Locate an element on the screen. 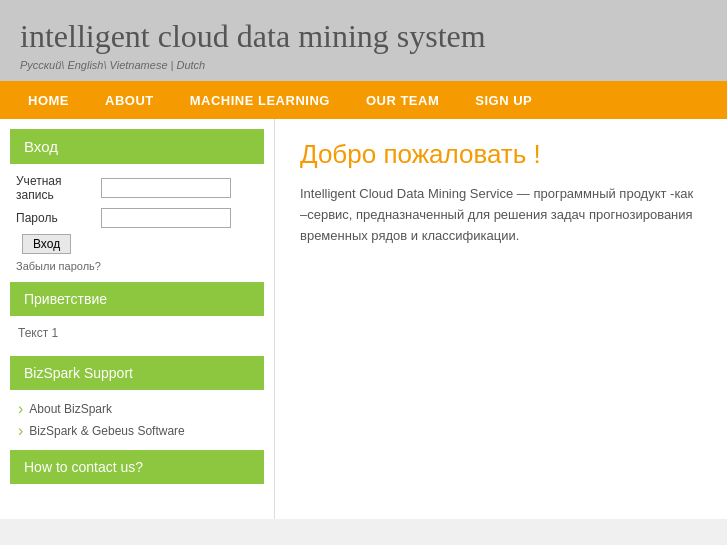 The width and height of the screenshot is (727, 545). contact-section: How to contact us? is located at coordinates (137, 467).